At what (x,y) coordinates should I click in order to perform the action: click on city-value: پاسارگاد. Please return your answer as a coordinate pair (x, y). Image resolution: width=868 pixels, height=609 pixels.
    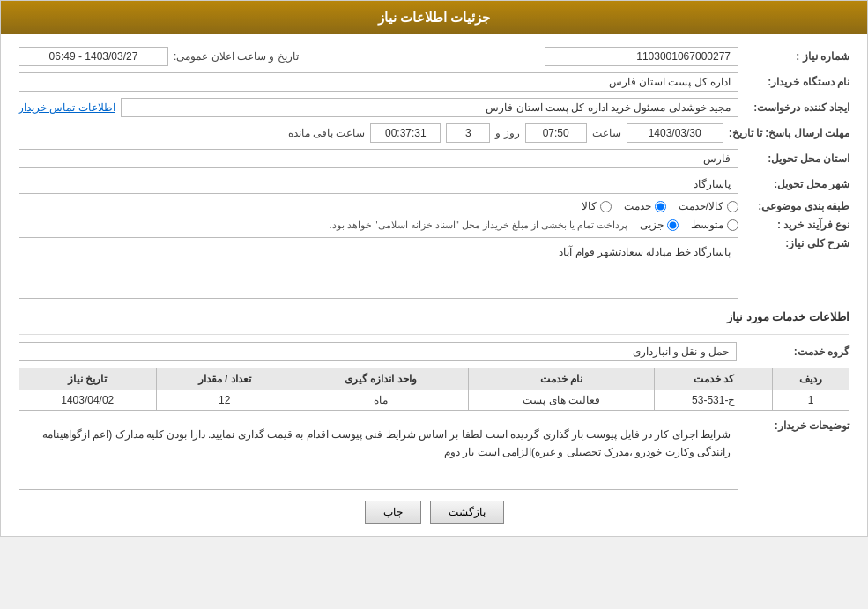
    Looking at the image, I should click on (379, 184).